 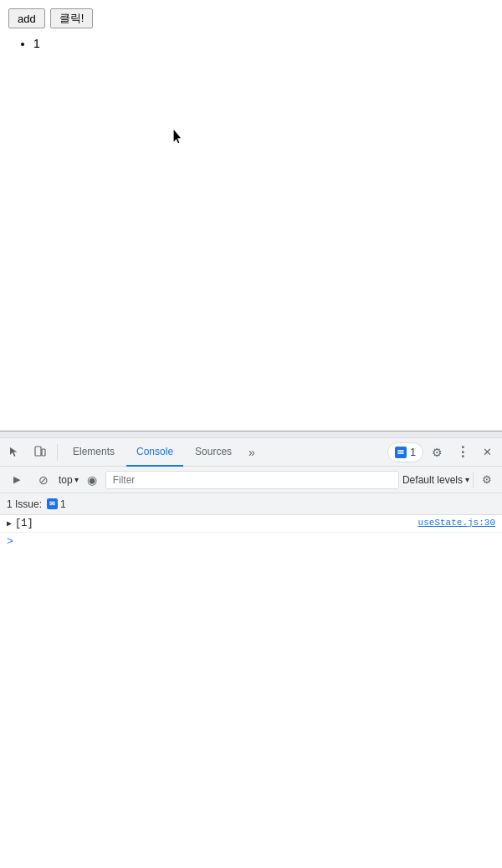 What do you see at coordinates (217, 523) in the screenshot?
I see `console-value: [1]` at bounding box center [217, 523].